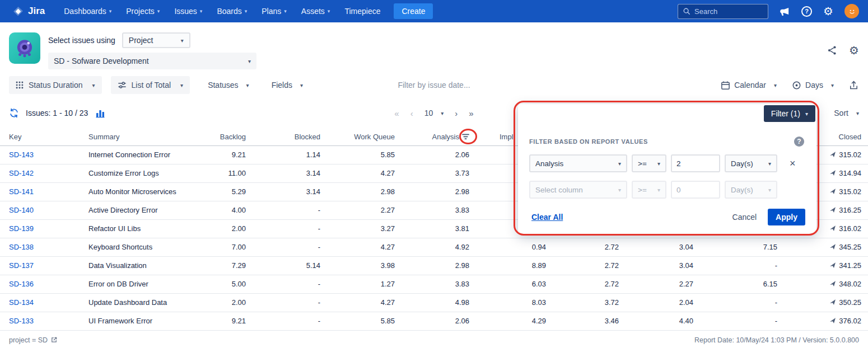 Image resolution: width=868 pixels, height=348 pixels. I want to click on report-settings-gear-icon: ⚙, so click(854, 50).